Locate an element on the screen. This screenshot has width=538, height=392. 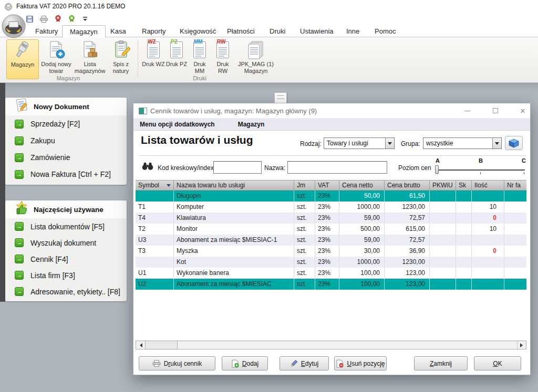
sidebar-item-zakupu: Zakupu is located at coordinates (66, 141).